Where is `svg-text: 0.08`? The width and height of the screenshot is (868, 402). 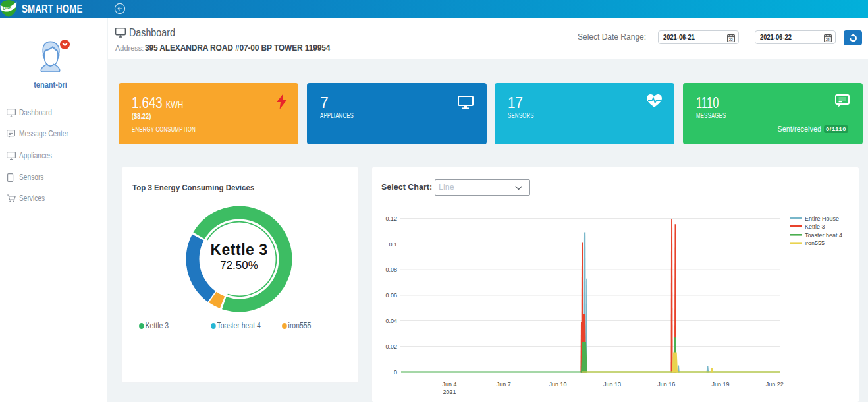 svg-text: 0.08 is located at coordinates (391, 270).